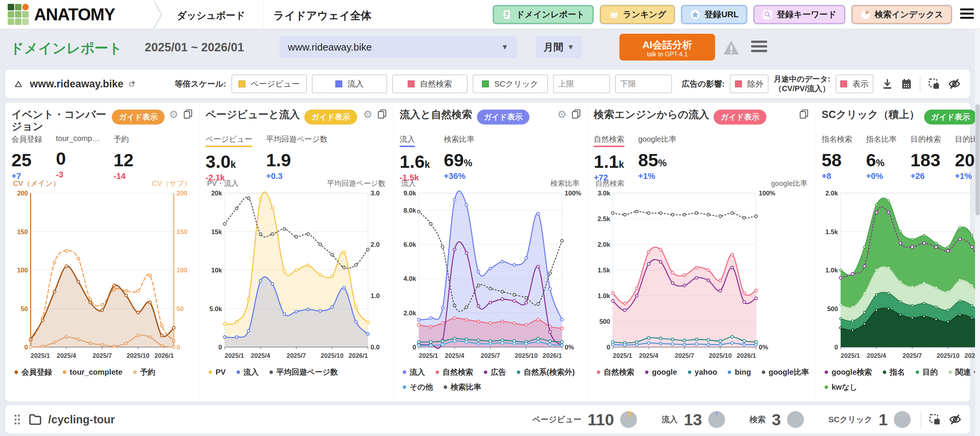 The image size is (980, 436). What do you see at coordinates (59, 121) in the screenshot?
I see `panel-title: イベント・コンバージョン` at bounding box center [59, 121].